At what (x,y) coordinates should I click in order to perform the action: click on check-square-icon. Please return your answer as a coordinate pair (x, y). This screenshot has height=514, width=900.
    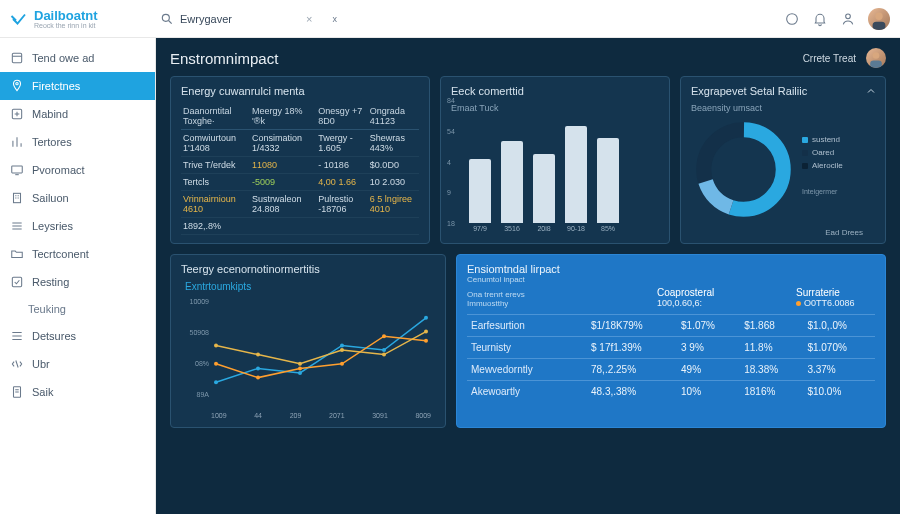
    Looking at the image, I should click on (17, 282).